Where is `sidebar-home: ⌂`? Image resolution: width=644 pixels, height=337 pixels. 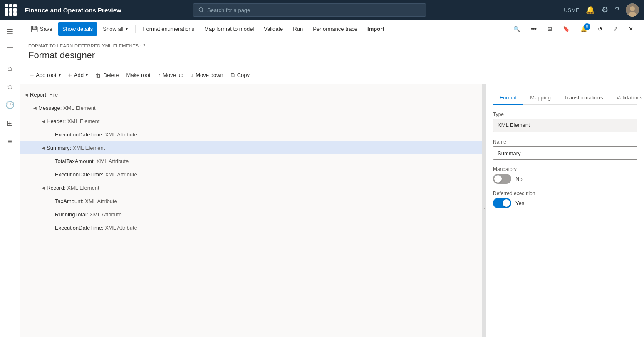 sidebar-home: ⌂ is located at coordinates (10, 68).